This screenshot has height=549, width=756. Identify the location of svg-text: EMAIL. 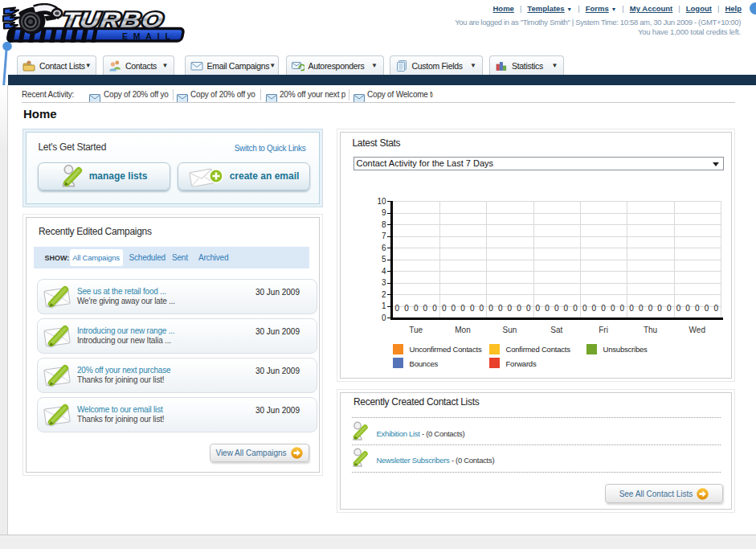
(149, 36).